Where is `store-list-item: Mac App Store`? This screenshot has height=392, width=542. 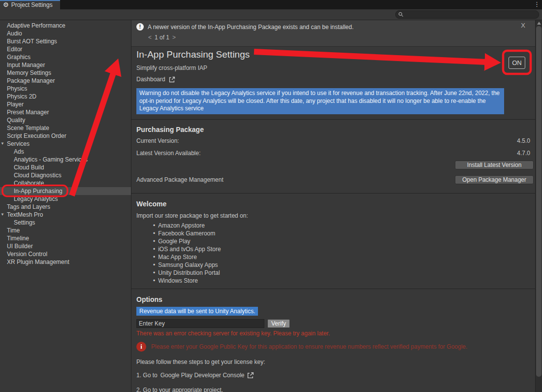
store-list-item: Mac App Store is located at coordinates (344, 257).